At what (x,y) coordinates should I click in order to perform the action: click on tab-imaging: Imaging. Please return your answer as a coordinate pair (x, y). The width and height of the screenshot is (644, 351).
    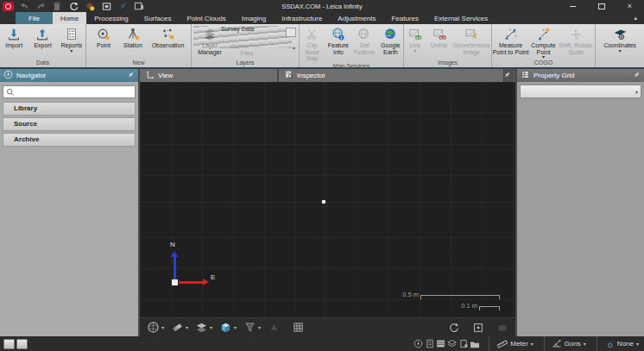
    Looking at the image, I should click on (254, 18).